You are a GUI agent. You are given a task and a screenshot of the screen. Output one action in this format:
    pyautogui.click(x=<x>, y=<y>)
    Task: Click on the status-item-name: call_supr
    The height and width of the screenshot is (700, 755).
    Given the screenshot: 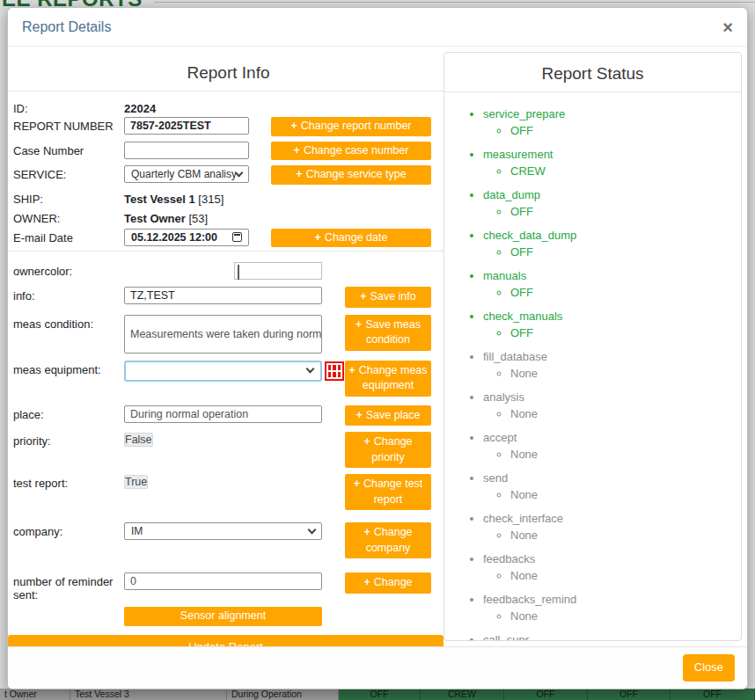 What is the action you would take?
    pyautogui.click(x=506, y=637)
    